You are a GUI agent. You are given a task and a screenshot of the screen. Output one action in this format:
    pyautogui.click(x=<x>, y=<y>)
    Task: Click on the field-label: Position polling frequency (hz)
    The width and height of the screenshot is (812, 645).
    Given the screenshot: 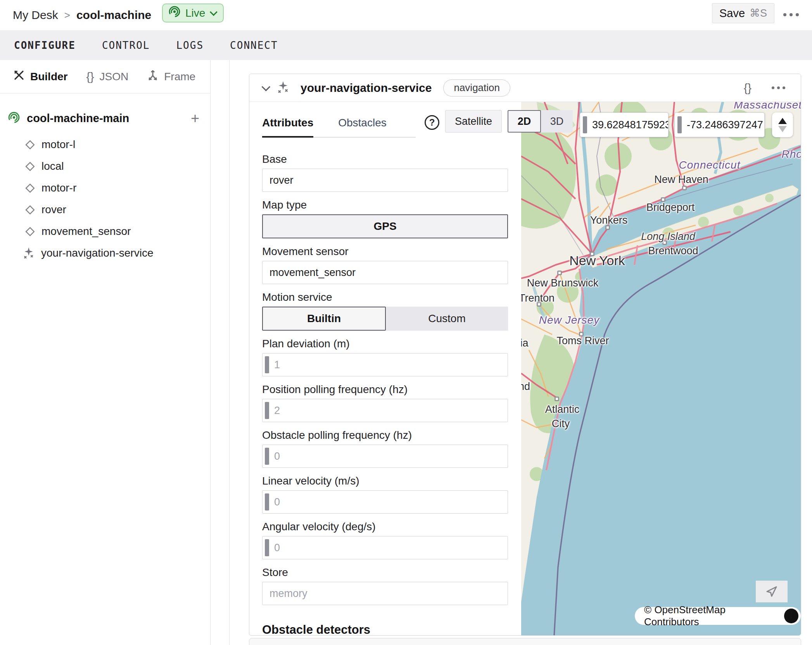 What is the action you would take?
    pyautogui.click(x=385, y=390)
    